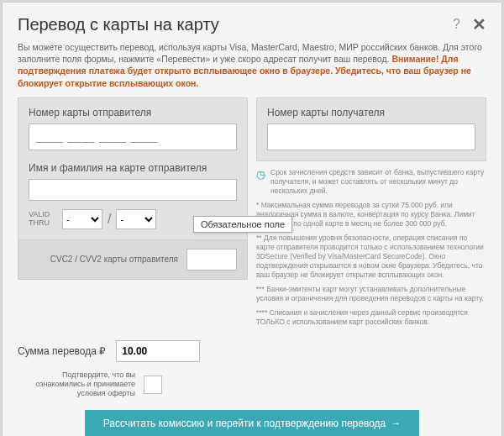 This screenshot has width=504, height=436. What do you see at coordinates (136, 219) in the screenshot?
I see `expiry-year-select: -` at bounding box center [136, 219].